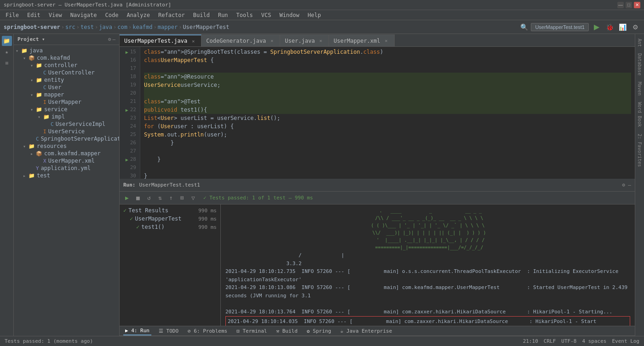  Describe the element at coordinates (170, 219) in the screenshot. I see `test-class-item: ✓ UserMapperTest 990 ms` at that location.